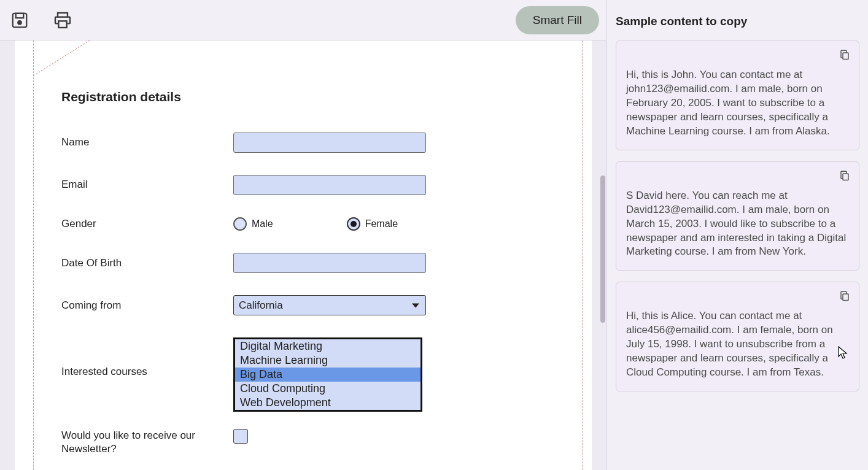 This screenshot has height=470, width=868. I want to click on label-name: Name, so click(147, 142).